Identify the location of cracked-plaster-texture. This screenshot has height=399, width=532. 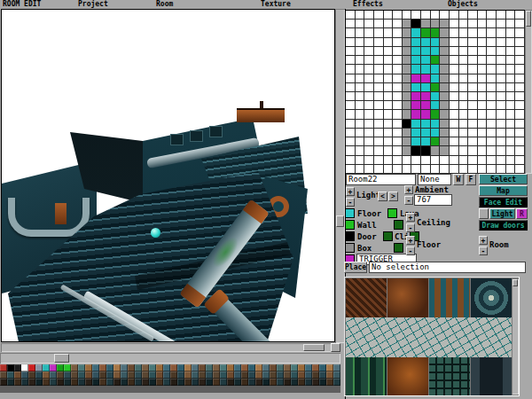
(429, 337).